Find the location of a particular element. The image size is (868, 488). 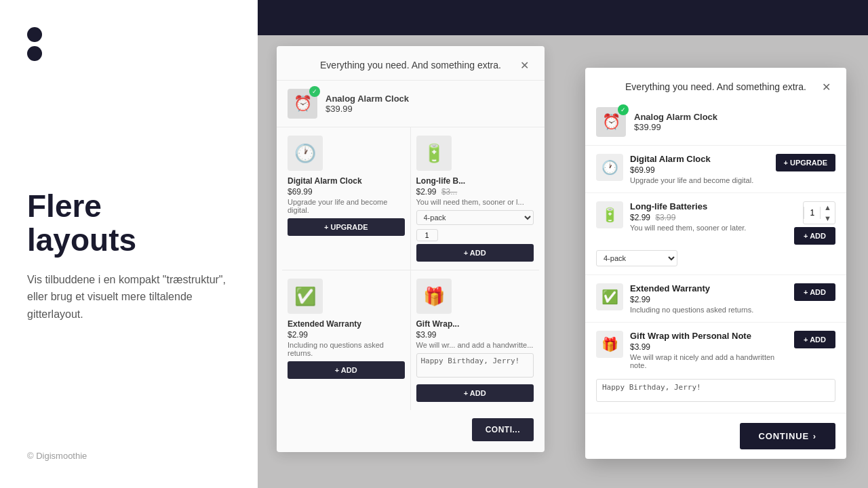

grid-modal-header: Everything you need. And something extra… is located at coordinates (411, 64).